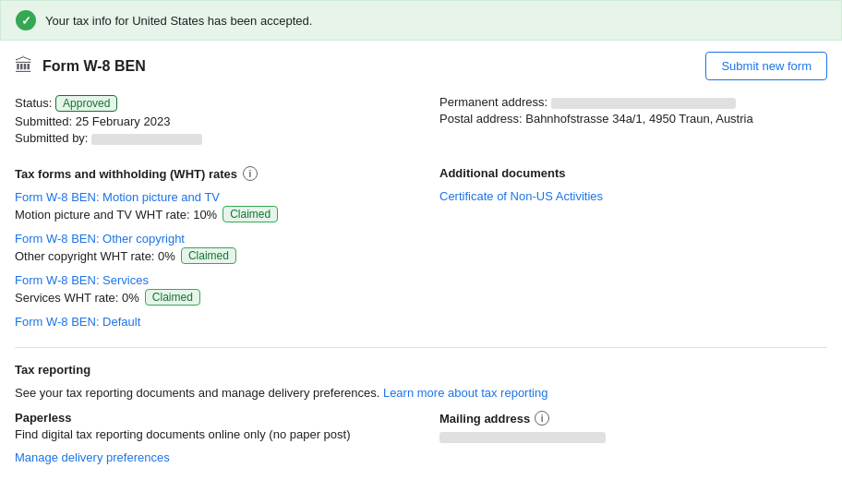 The height and width of the screenshot is (504, 842). Describe the element at coordinates (502, 174) in the screenshot. I see `additional-docs-heading-text: Additional documents` at that location.